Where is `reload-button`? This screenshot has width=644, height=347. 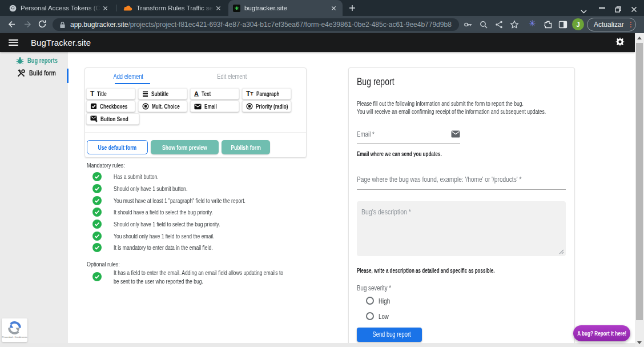
reload-button is located at coordinates (43, 25).